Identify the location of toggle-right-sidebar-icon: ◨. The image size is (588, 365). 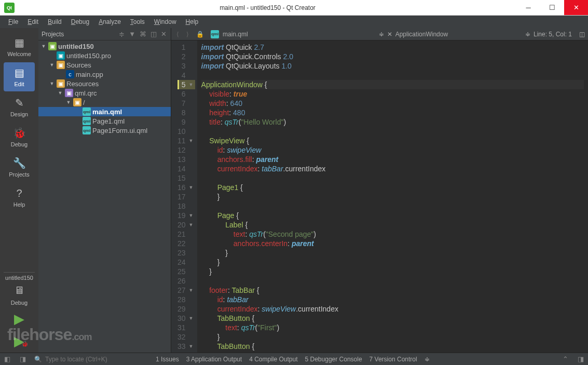
(23, 359).